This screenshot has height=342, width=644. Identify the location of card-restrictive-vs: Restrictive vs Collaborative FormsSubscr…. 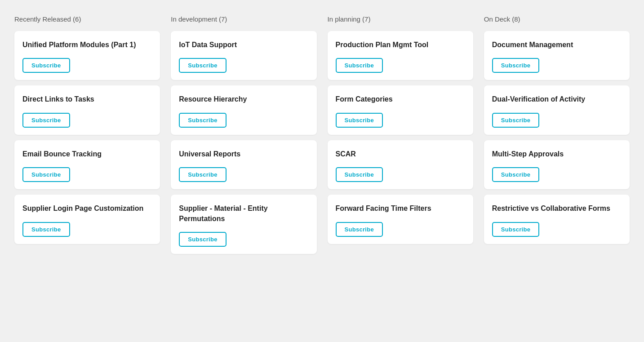
(557, 219).